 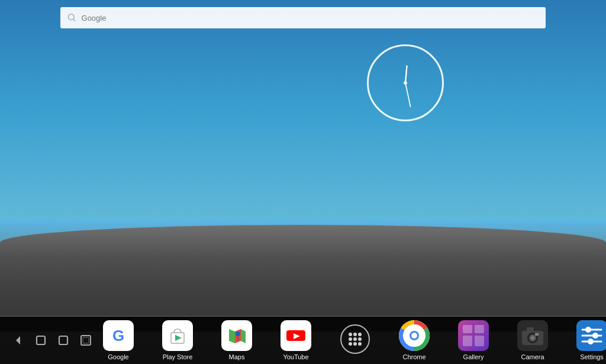 I want to click on gallery-label: Gallery, so click(x=473, y=357).